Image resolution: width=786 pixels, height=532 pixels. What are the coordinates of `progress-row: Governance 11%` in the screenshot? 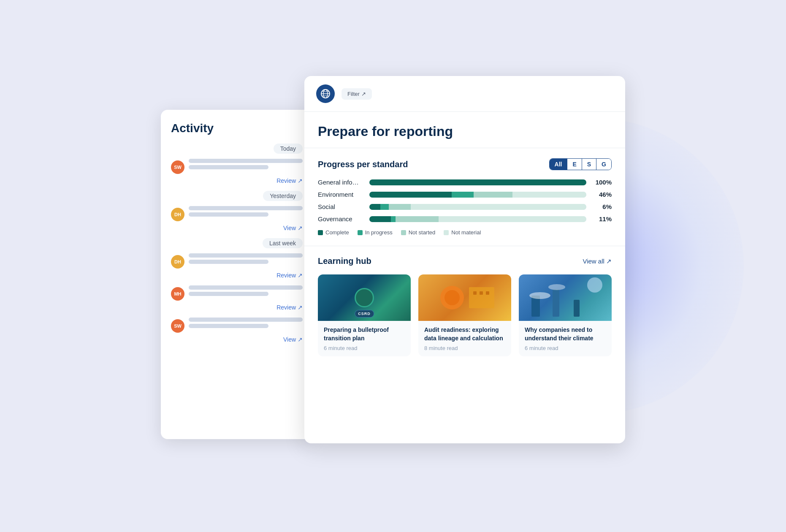 It's located at (465, 219).